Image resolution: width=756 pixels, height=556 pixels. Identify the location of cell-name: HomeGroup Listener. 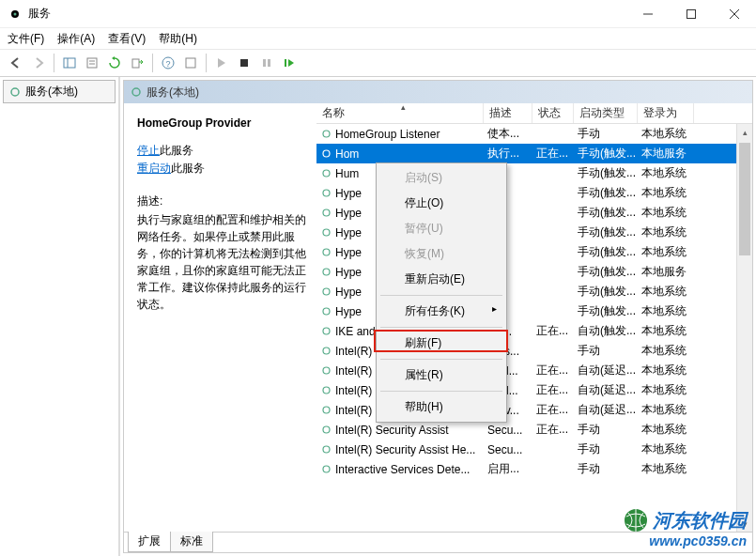
(387, 134).